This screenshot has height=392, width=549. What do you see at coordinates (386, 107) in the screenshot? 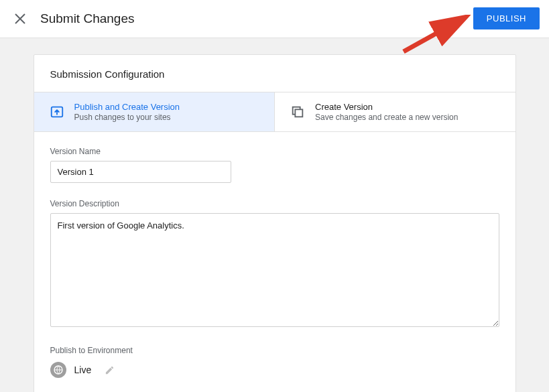
I see `option-title: Create Version` at bounding box center [386, 107].